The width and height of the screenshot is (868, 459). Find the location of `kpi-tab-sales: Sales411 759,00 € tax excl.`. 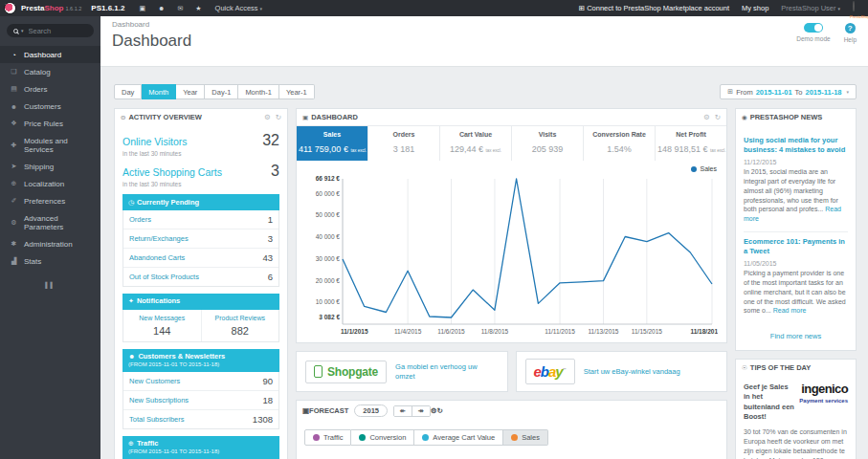

kpi-tab-sales: Sales411 759,00 € tax excl. is located at coordinates (332, 143).